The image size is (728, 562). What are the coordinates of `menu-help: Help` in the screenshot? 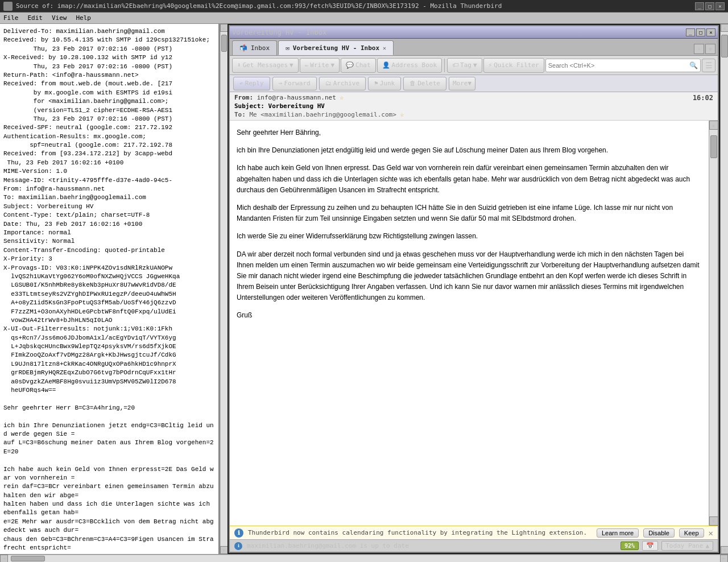 It's located at (84, 18).